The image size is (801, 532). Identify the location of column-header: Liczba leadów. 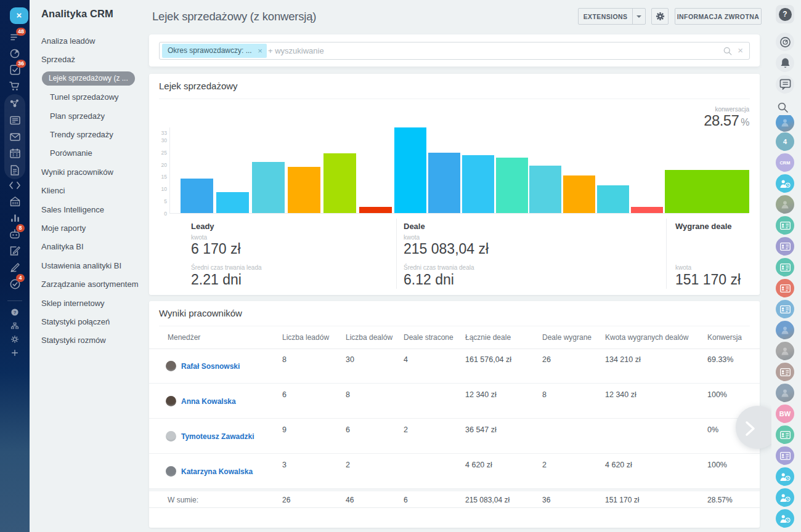
(306, 337).